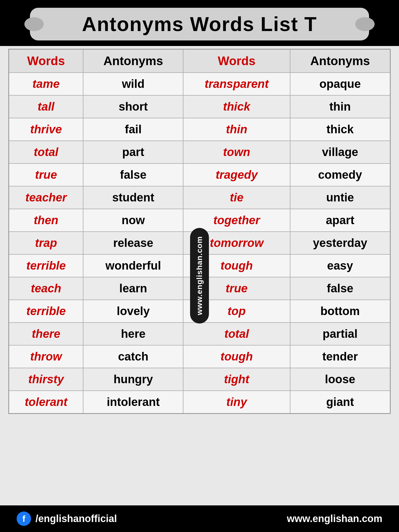 The image size is (399, 532). Describe the element at coordinates (237, 198) in the screenshot. I see `word-cell: tie` at that location.